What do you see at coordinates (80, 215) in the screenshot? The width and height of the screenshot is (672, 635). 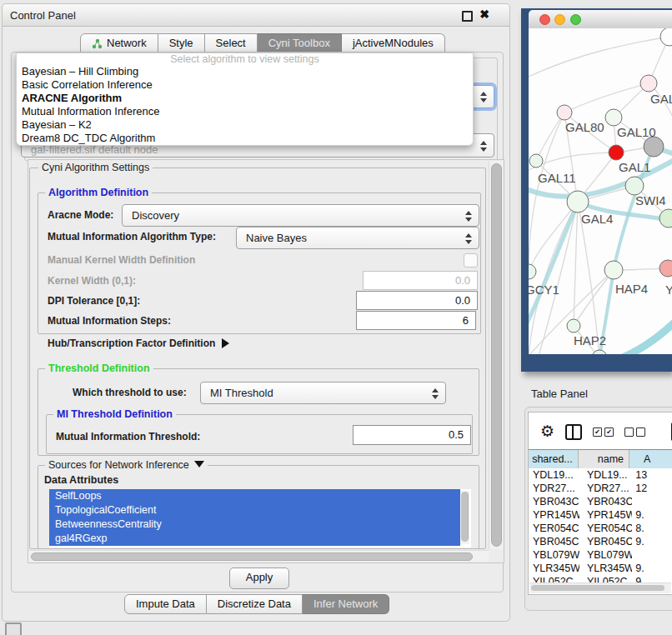 I see `aracne-mode-label: Aracne Mode:` at bounding box center [80, 215].